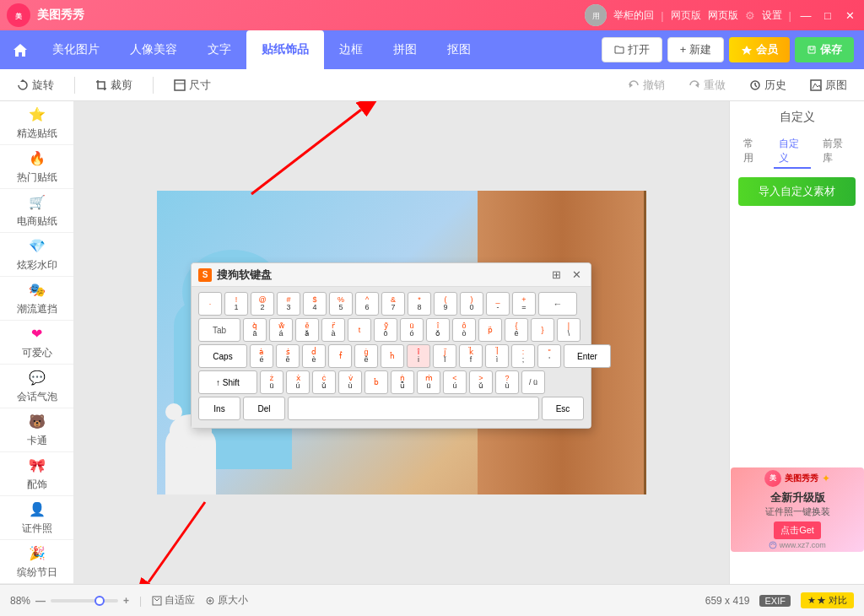 The height and width of the screenshot is (616, 864). What do you see at coordinates (464, 330) in the screenshot?
I see `key-o: ôò` at bounding box center [464, 330].